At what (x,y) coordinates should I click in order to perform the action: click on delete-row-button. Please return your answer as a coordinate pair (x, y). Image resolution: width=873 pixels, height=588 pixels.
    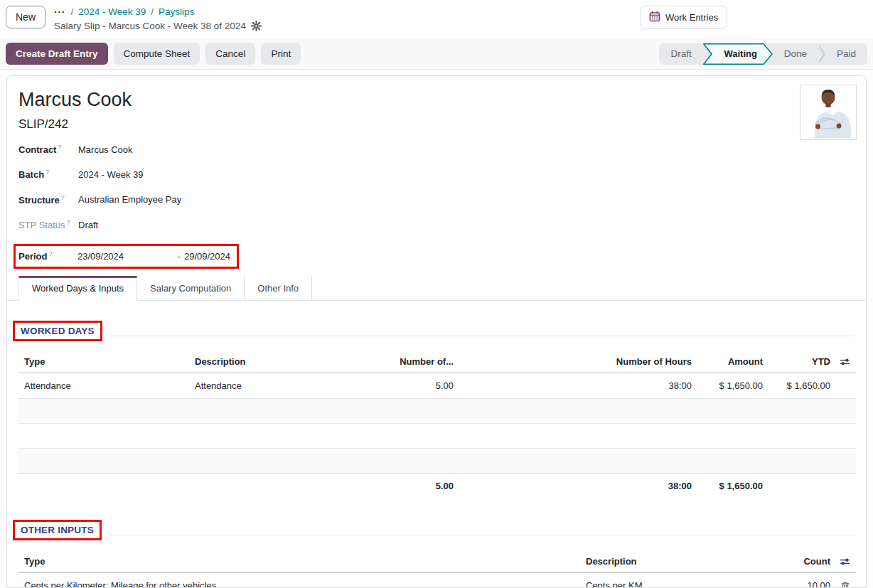
    Looking at the image, I should click on (846, 580).